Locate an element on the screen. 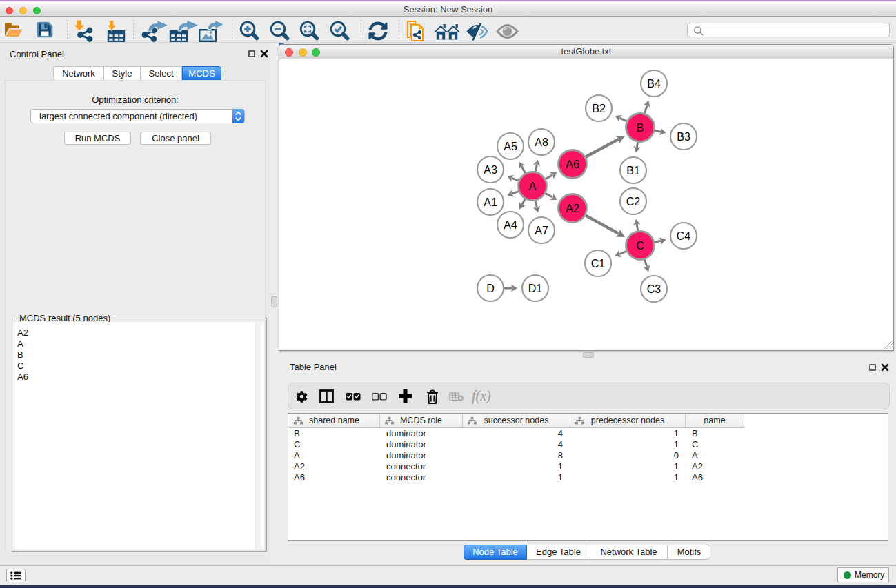 This screenshot has height=588, width=896. svg-text: C4 is located at coordinates (684, 236).